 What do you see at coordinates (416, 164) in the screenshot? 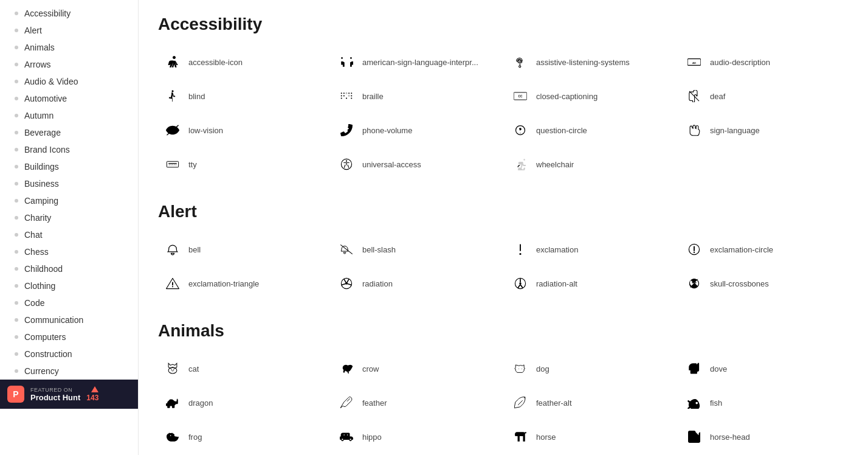
I see `icon-item: universal-access` at bounding box center [416, 164].